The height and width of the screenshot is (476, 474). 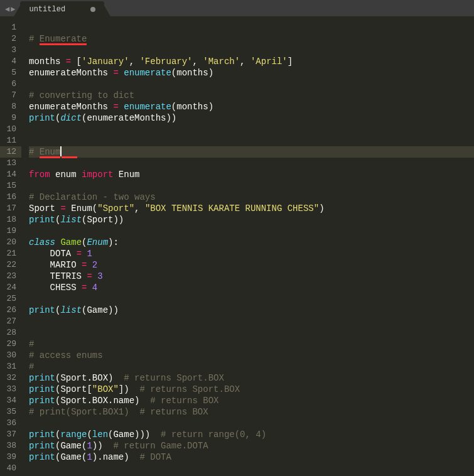 I want to click on code-line: DOTA = 1, so click(x=251, y=254).